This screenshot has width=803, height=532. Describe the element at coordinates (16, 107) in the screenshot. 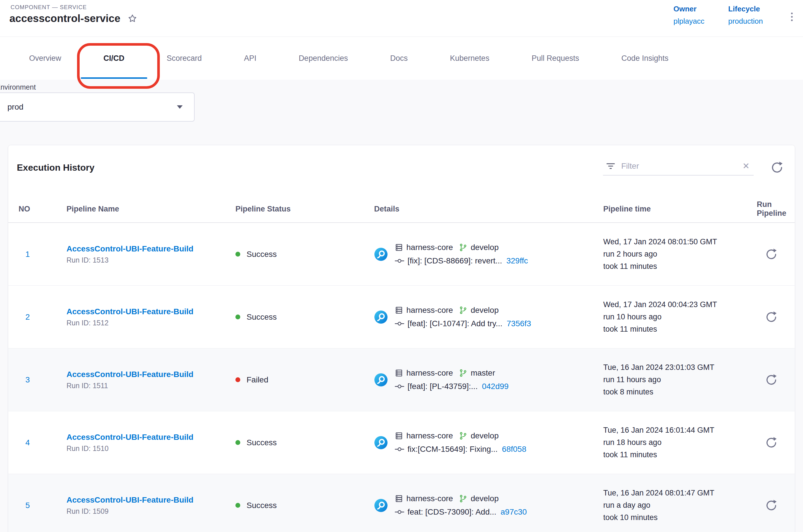

I see `environment-selected-value: prod` at that location.